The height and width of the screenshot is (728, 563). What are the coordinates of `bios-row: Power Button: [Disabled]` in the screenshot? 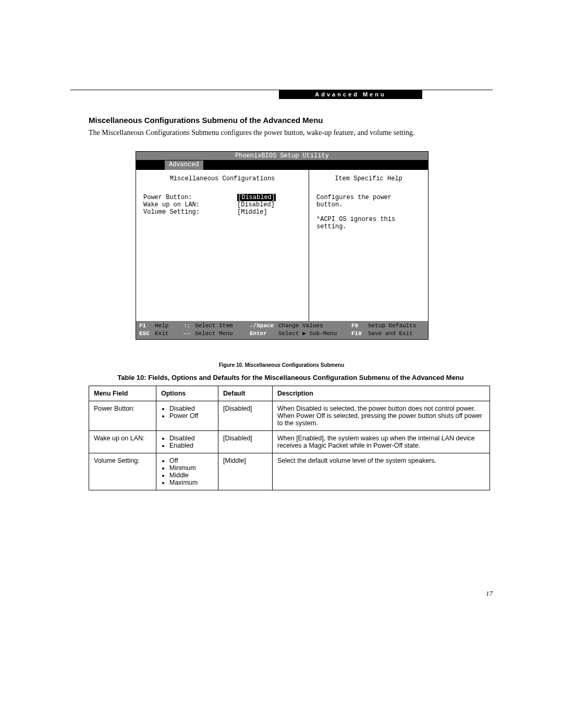 It's located at (222, 198).